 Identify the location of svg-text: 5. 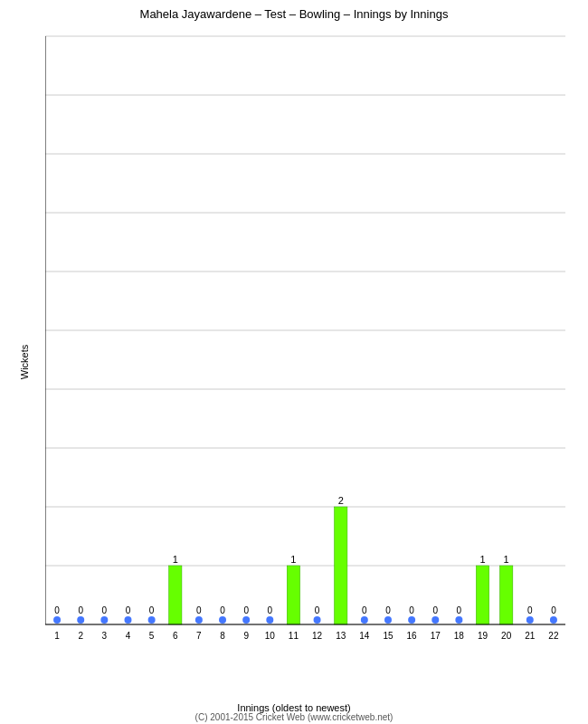
(152, 635).